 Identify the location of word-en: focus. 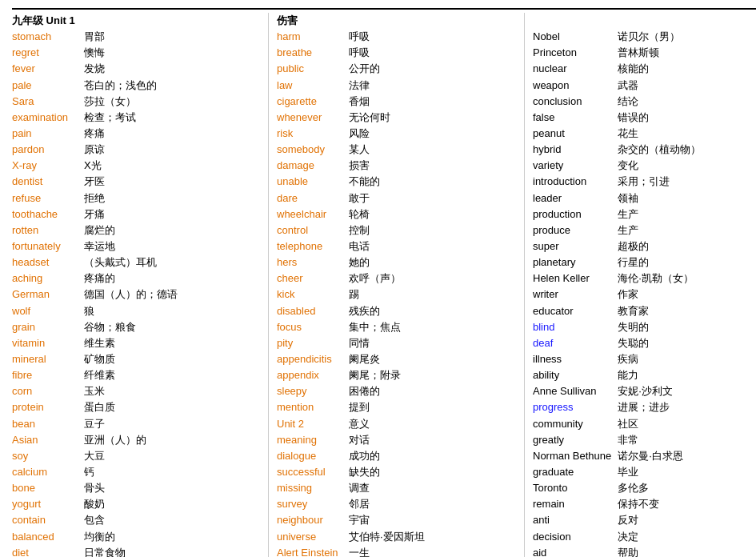
(310, 327).